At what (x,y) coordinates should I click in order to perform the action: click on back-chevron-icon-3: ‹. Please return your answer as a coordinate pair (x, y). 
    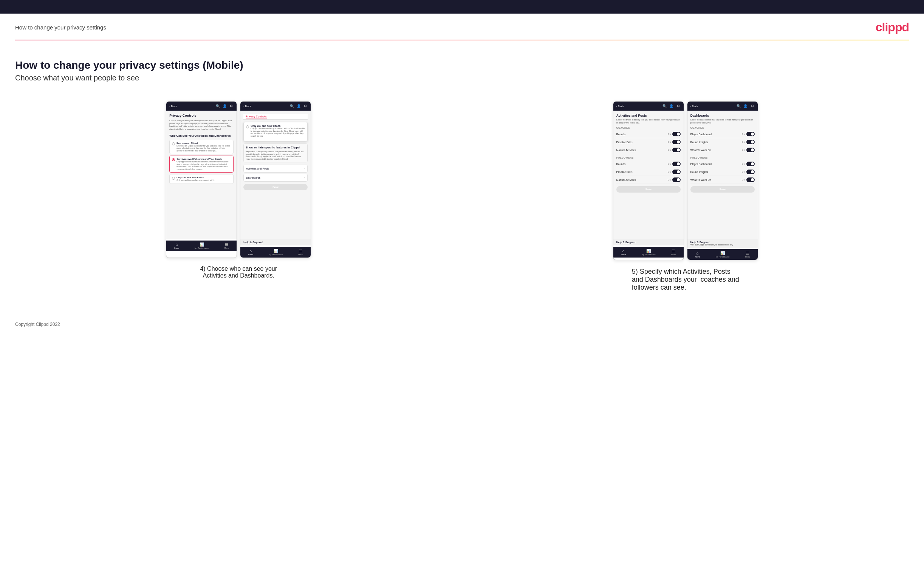
    Looking at the image, I should click on (617, 106).